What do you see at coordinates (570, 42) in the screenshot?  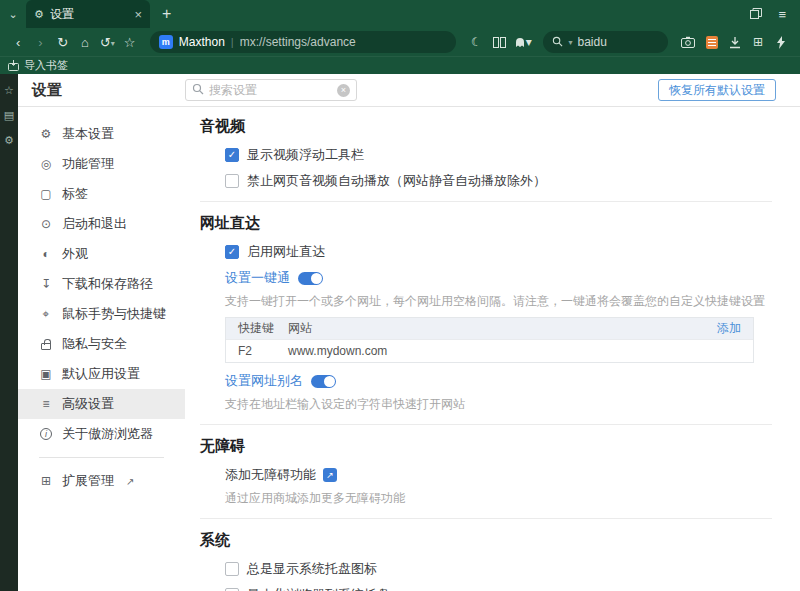 I see `search-engine-caret-icon: ▾` at bounding box center [570, 42].